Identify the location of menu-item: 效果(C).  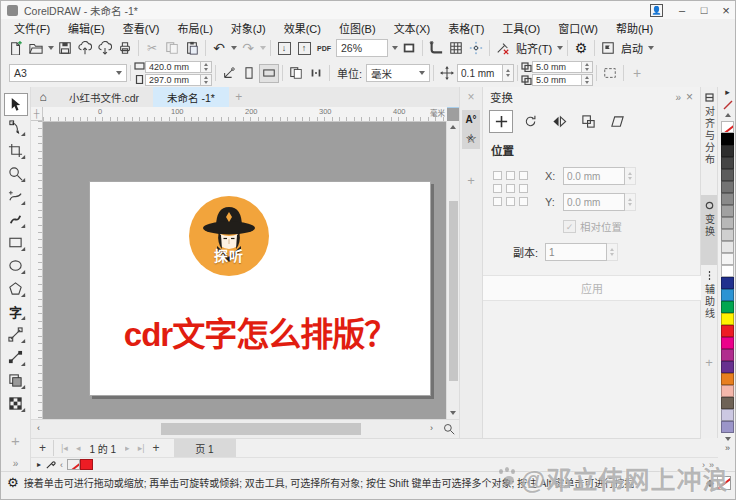
(302, 28).